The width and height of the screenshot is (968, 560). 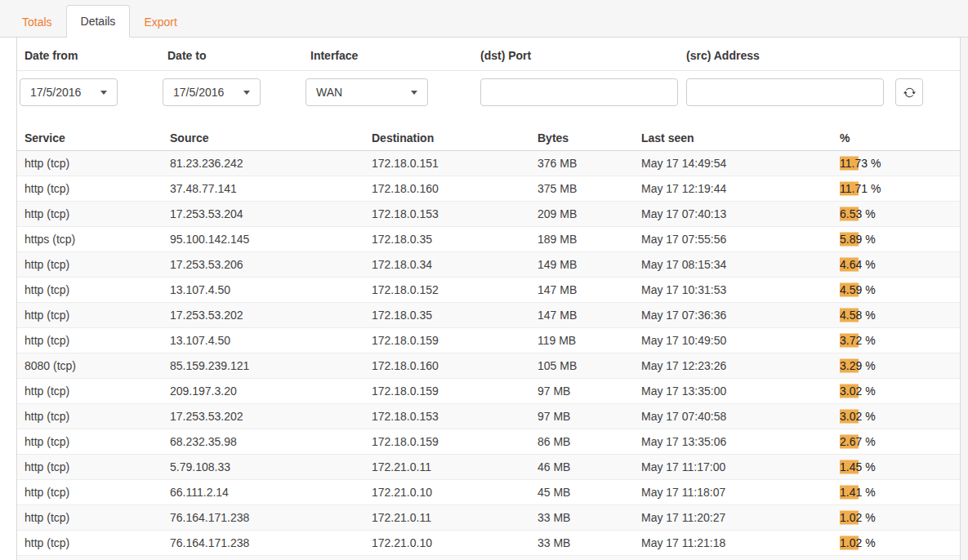 I want to click on cell-bytes: 46 MB, so click(x=590, y=467).